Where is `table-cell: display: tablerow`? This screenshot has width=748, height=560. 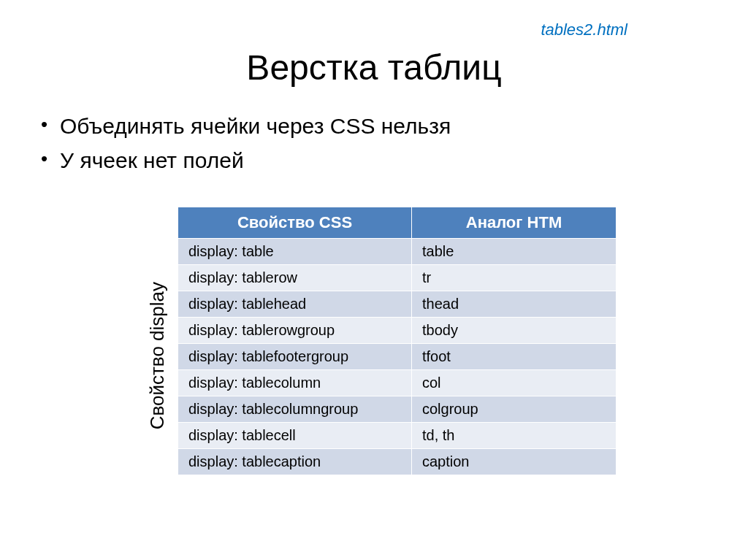
table-cell: display: tablerow is located at coordinates (295, 278).